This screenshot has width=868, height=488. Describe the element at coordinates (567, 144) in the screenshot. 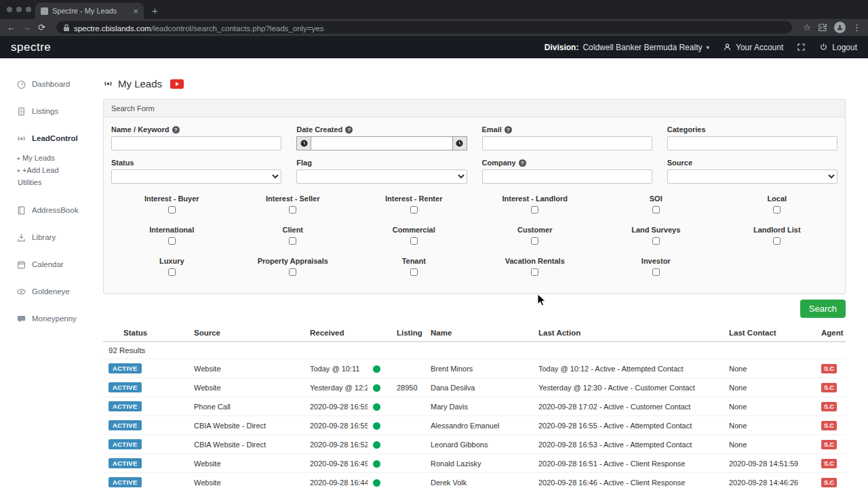

I see `email-input` at that location.